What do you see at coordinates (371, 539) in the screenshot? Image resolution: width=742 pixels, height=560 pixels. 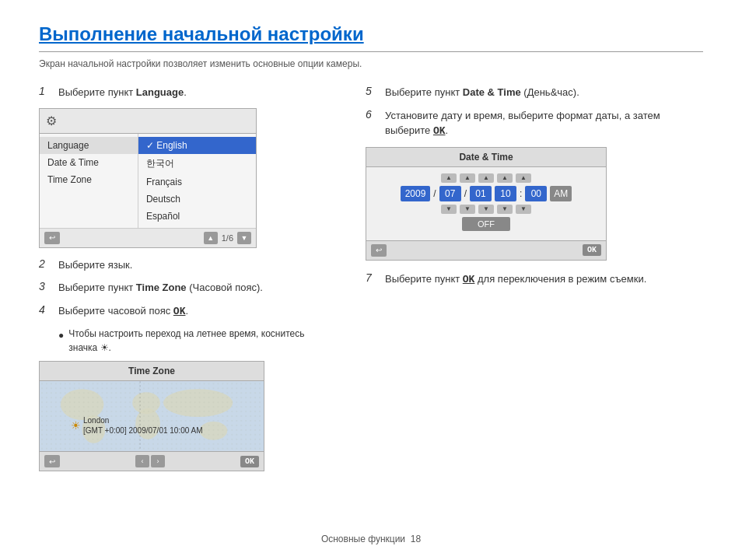 I see `page-footer: Основные функции 18` at bounding box center [371, 539].